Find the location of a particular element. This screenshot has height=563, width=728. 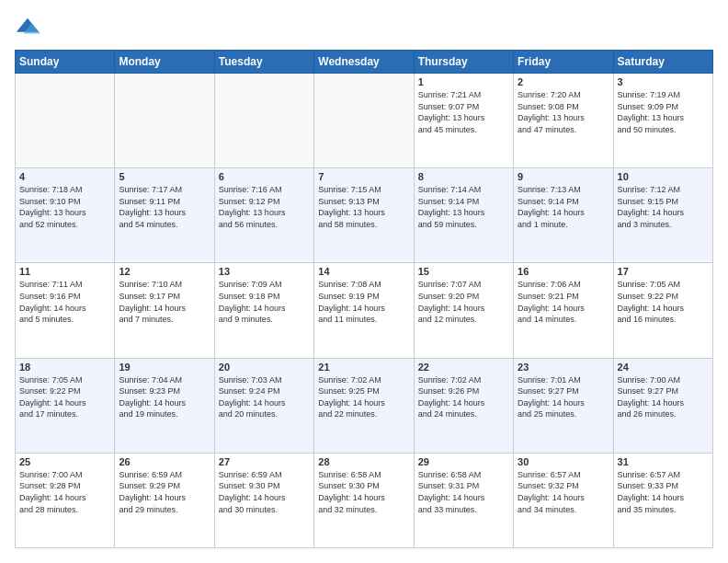

weekday-header-tuesday: Tuesday is located at coordinates (264, 63).